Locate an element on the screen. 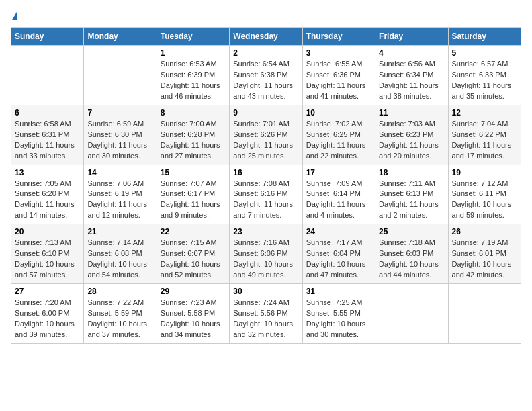  calendar-cell: 9Sunrise: 7:01 AMSunset: 6:26 PMDaylight… is located at coordinates (266, 134).